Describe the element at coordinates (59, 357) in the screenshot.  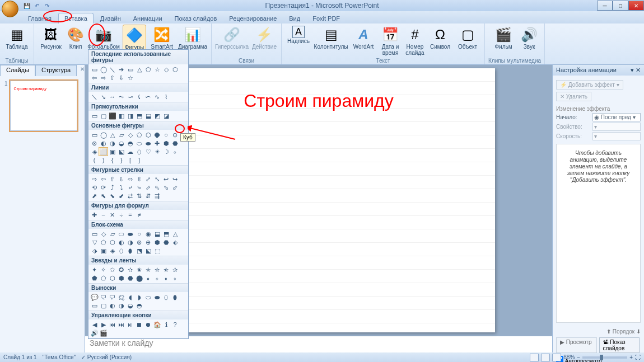
I see `status-theme: "Тема Office"` at that location.